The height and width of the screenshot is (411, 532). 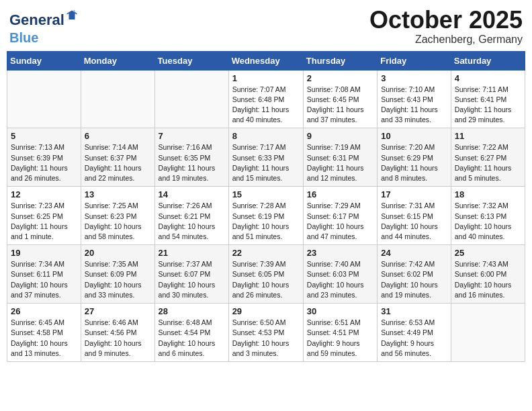 What do you see at coordinates (340, 99) in the screenshot?
I see `calendar-cell: 2Sunrise: 7:08 AM Sunset: 6:45 PM Daylig…` at bounding box center [340, 99].